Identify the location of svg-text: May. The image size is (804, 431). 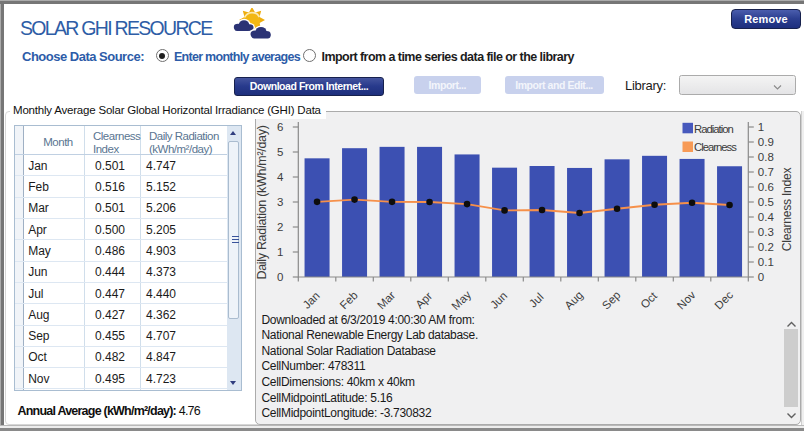
(461, 300).